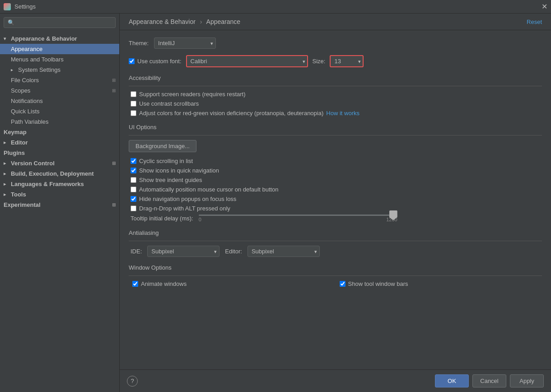 This screenshot has width=551, height=392. I want to click on theme-select: IntelliJ Darcula High contrast Windows 1…, so click(185, 43).